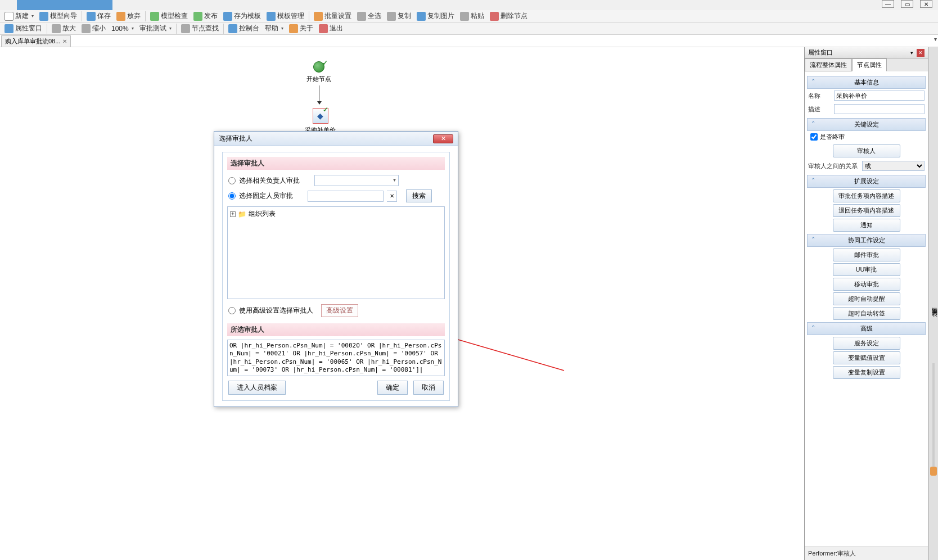 The height and width of the screenshot is (560, 938). Describe the element at coordinates (233, 214) in the screenshot. I see `tree-expand-icon: +` at that location.